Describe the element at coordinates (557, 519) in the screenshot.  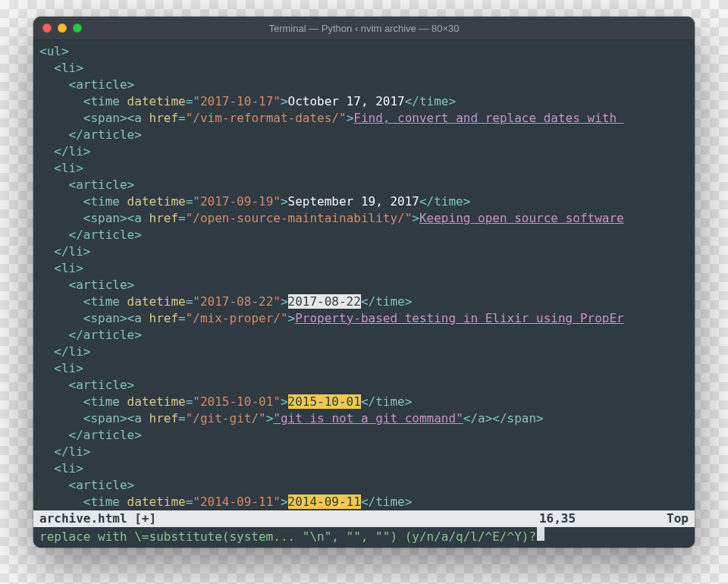
I see `status-position: 16,35` at that location.